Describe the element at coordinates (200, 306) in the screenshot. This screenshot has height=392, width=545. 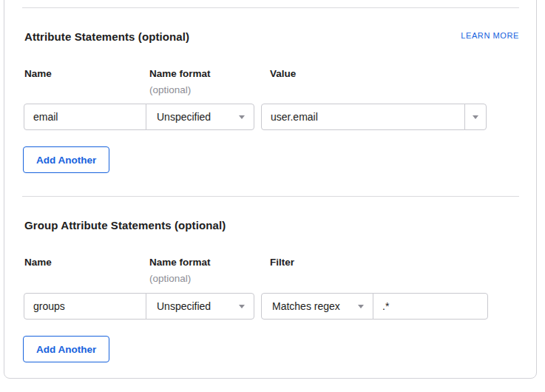
I see `group-attribute-name-format-select: Unspecified` at that location.